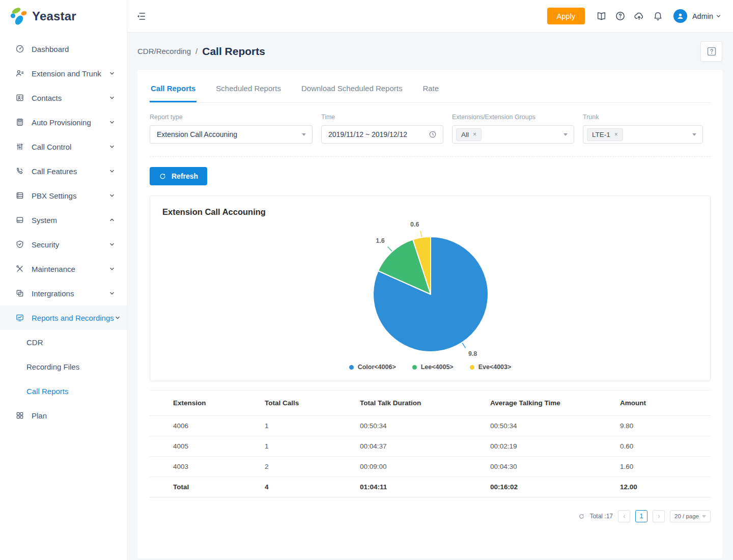 This screenshot has height=560, width=733. Describe the element at coordinates (248, 86) in the screenshot. I see `tab-scheduled-reports: Scheduled Reports` at that location.